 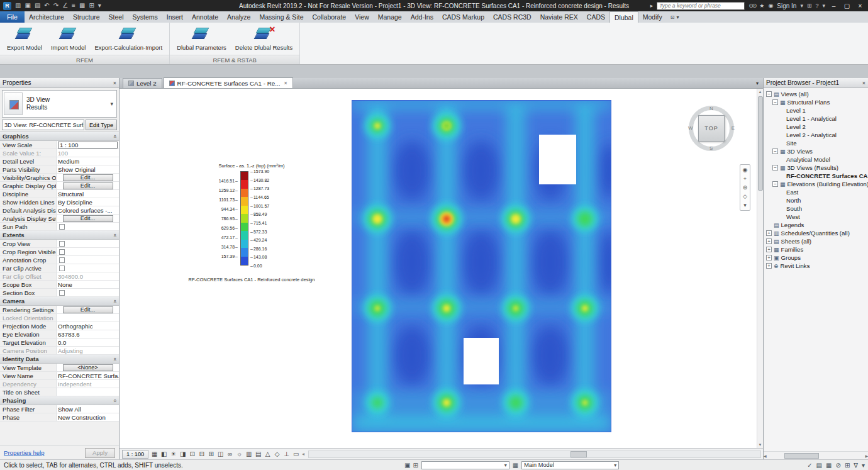 What do you see at coordinates (677, 18) in the screenshot?
I see `modify-dropdown-icon: ▾` at bounding box center [677, 18].